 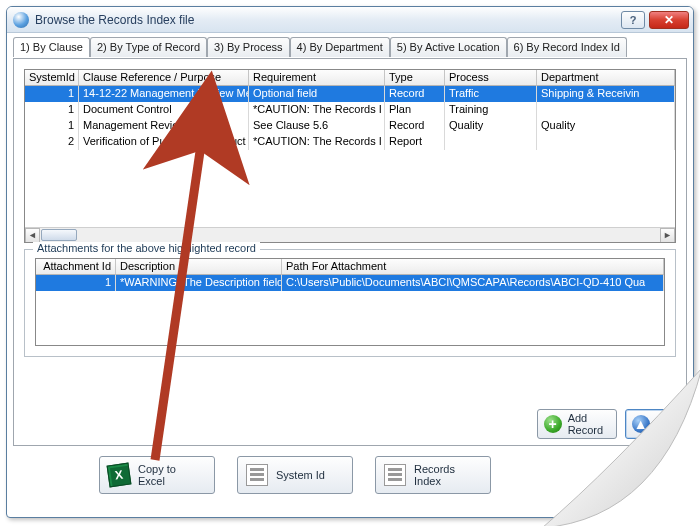 What do you see at coordinates (248, 47) in the screenshot?
I see `tab-by-process: 3) By Process` at bounding box center [248, 47].